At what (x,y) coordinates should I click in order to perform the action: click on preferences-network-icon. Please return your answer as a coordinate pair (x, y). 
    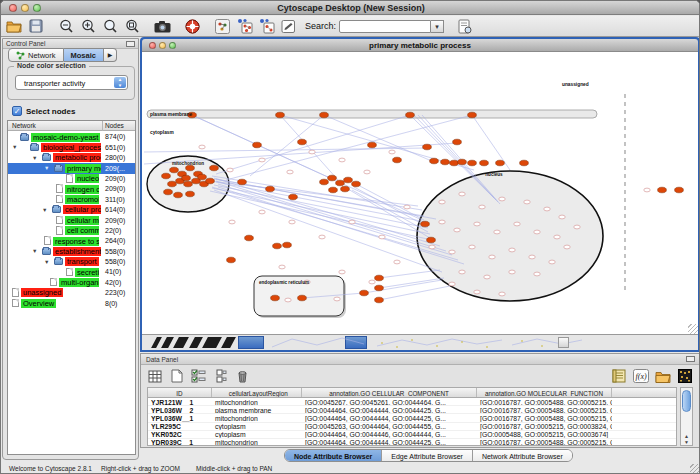
    Looking at the image, I should click on (222, 26).